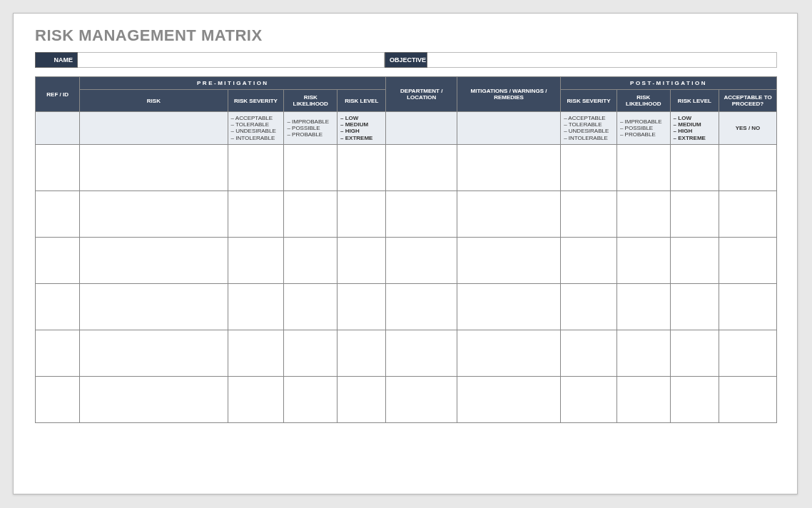 Image resolution: width=812 pixels, height=508 pixels. I want to click on opt-ref-blank, so click(58, 128).